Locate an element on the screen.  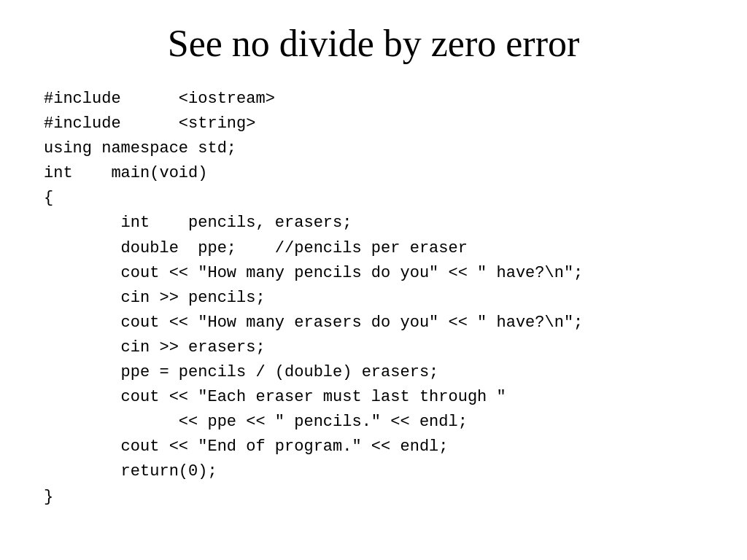
code-line: << ppe << " pencils." << endl; is located at coordinates (377, 422).